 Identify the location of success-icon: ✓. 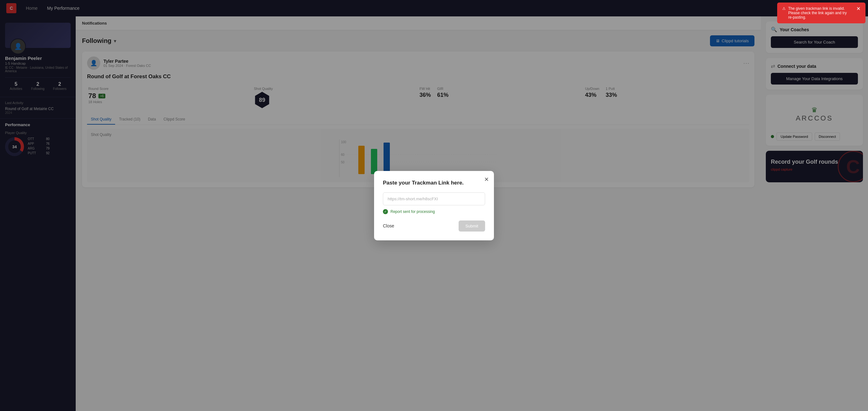
(385, 212).